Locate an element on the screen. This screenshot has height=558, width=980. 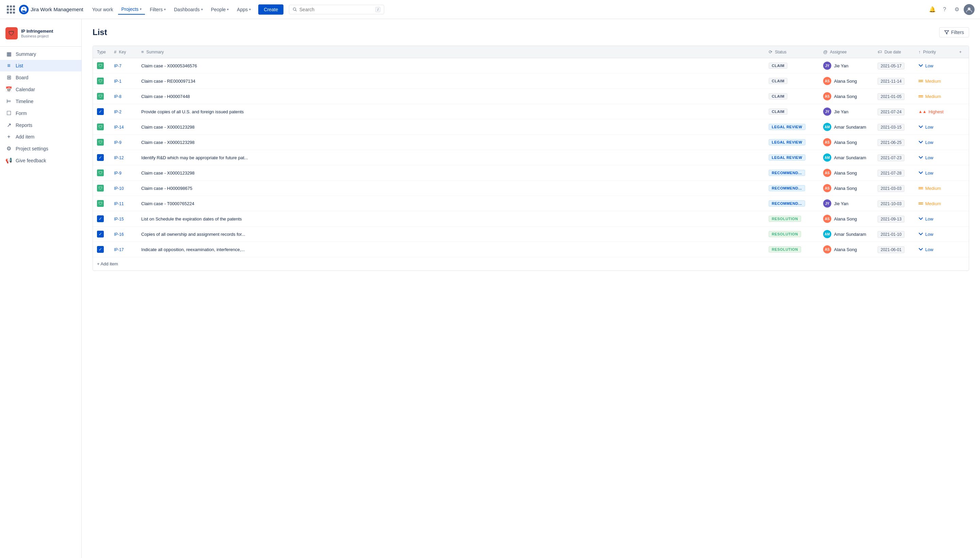
table-row: 🛡 IP-14 Claim case - X0000123298 LEGAL R… is located at coordinates (531, 127).